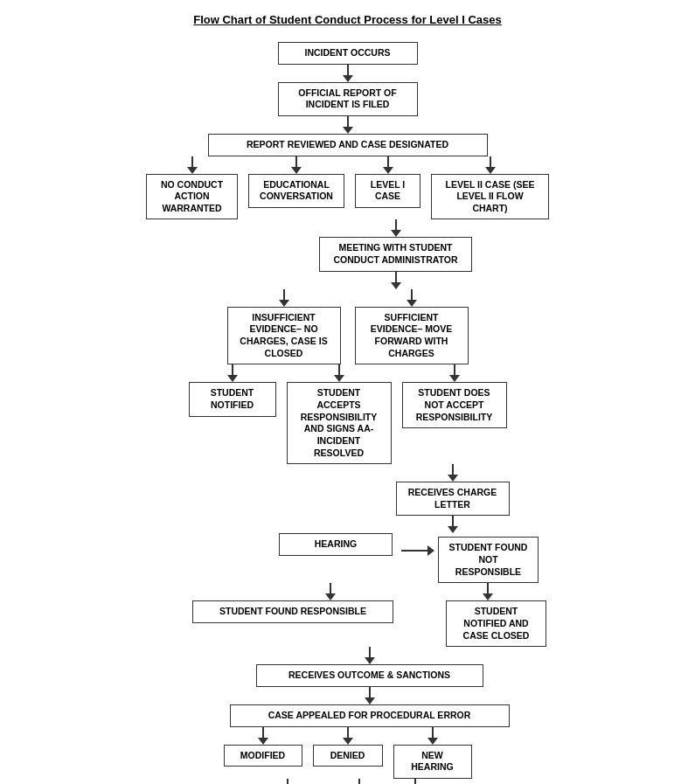 This screenshot has width=695, height=784. I want to click on appeal-branch: MODIFIED DENIED NEW HEARING, so click(348, 753).